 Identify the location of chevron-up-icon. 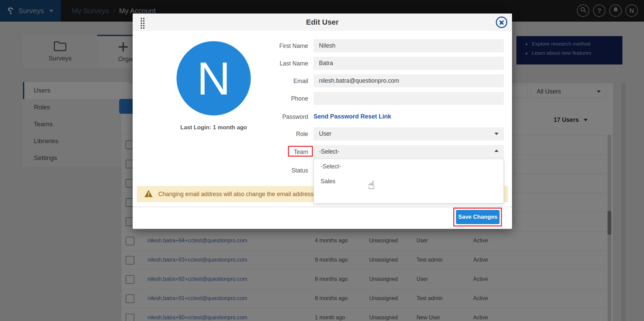
(497, 151).